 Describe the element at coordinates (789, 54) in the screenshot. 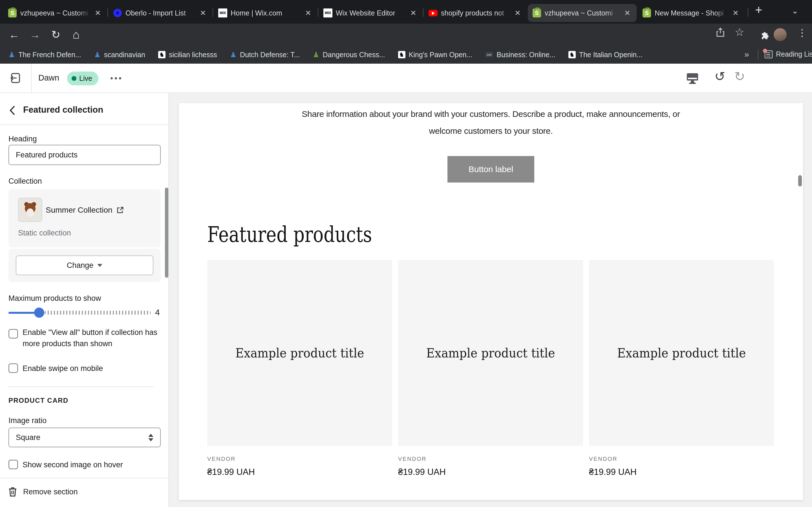

I see `reading-list-button: Reading List` at that location.